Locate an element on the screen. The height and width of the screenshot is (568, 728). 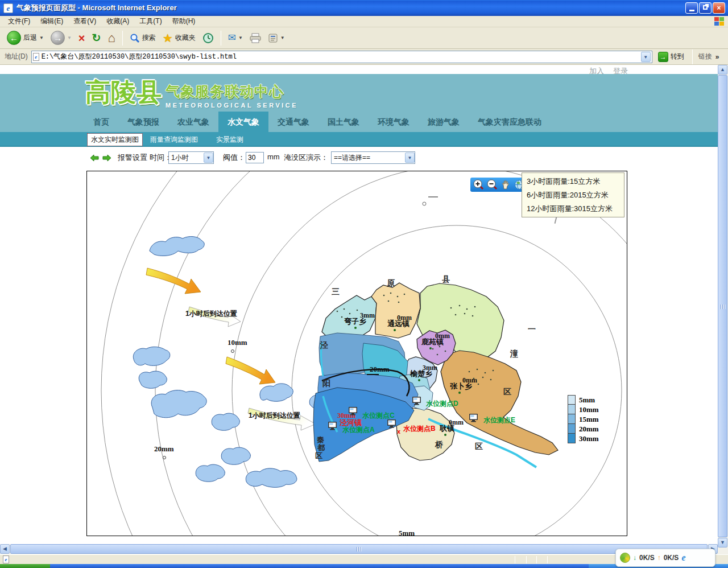
links-label: 链接 is located at coordinates (705, 57).